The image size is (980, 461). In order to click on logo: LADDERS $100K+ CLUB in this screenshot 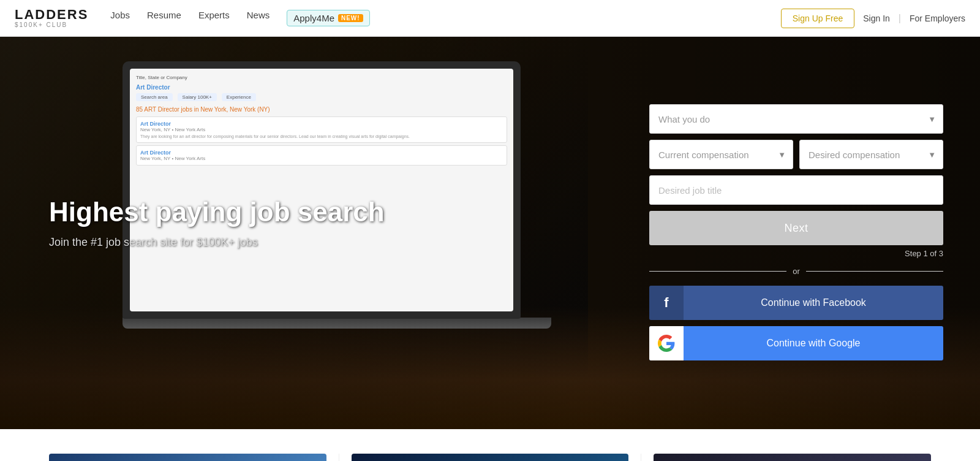, I will do `click(51, 18)`.